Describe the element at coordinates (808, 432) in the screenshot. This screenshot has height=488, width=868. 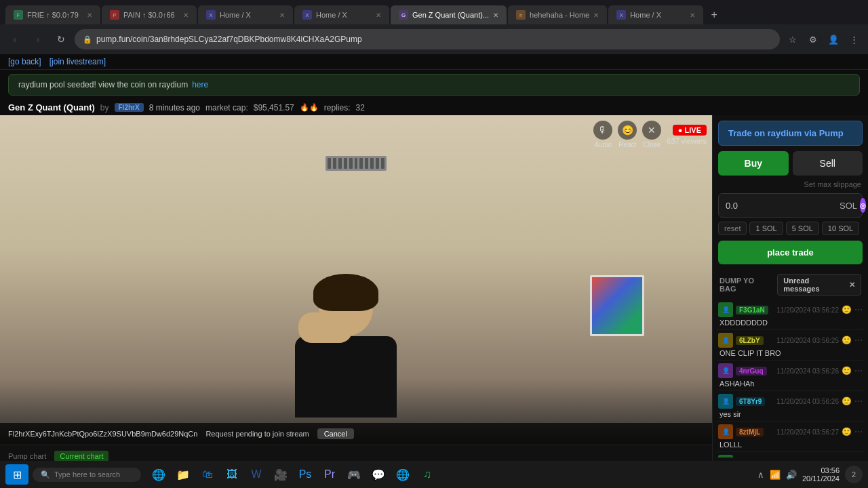
I see `chat-timestamp-5: 11/20/2024 03:56:27` at that location.